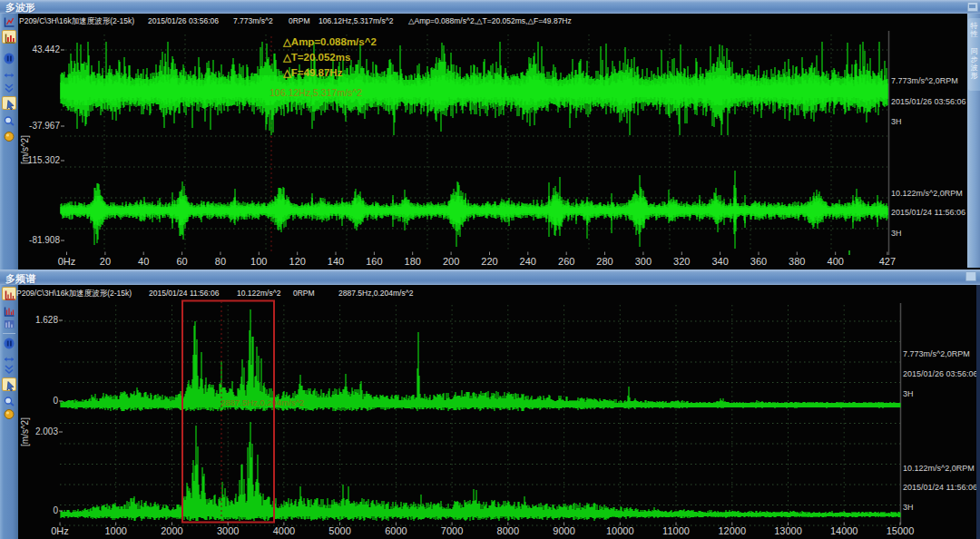 Image resolution: width=980 pixels, height=539 pixels. I want to click on svg-text: 160, so click(374, 261).